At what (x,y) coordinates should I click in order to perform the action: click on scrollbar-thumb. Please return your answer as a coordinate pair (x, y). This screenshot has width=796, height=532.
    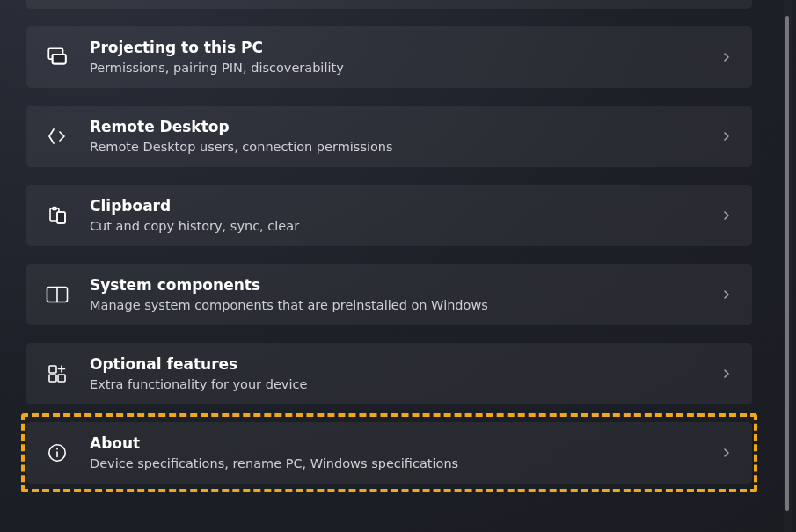
    Looking at the image, I should click on (787, 264).